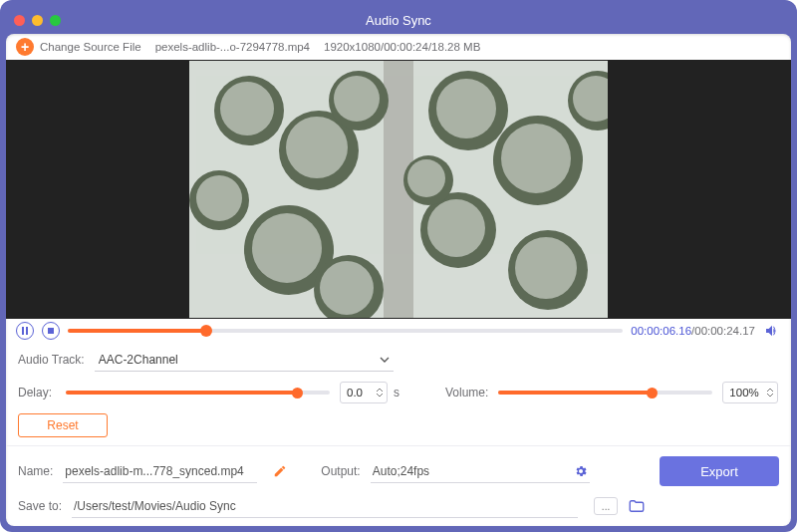 The height and width of the screenshot is (532, 797). What do you see at coordinates (280, 471) in the screenshot?
I see `edit-name-button` at bounding box center [280, 471].